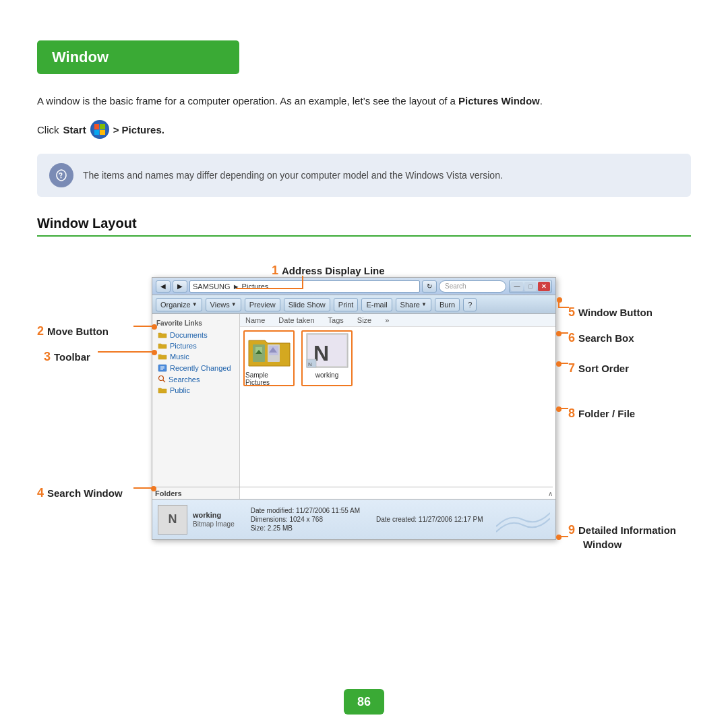 The width and height of the screenshot is (728, 728). I want to click on ann-3-number: 3, so click(47, 357).